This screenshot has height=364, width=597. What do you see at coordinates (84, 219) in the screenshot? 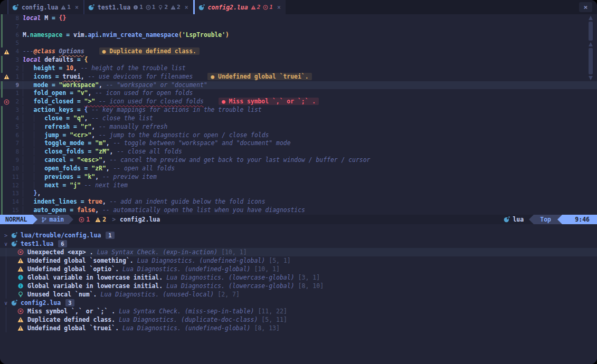
I see `statusline-error-count: 1` at bounding box center [84, 219].